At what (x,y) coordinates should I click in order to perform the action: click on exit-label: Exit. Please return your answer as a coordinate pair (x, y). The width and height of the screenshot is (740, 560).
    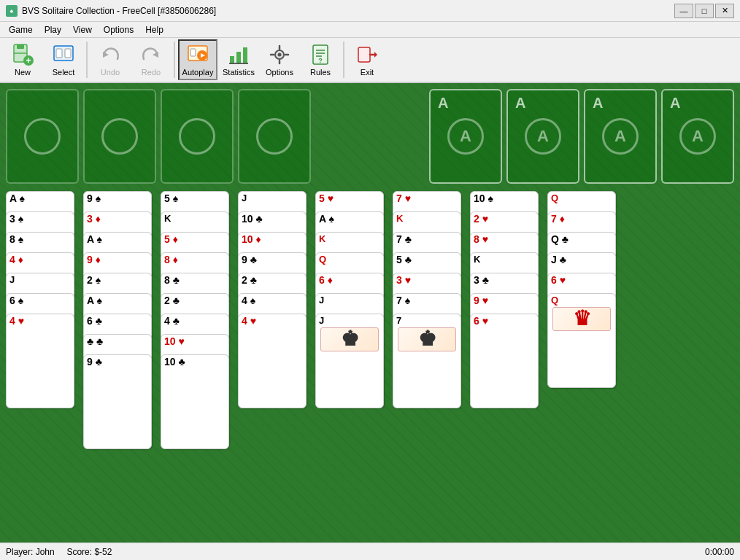
    Looking at the image, I should click on (367, 72).